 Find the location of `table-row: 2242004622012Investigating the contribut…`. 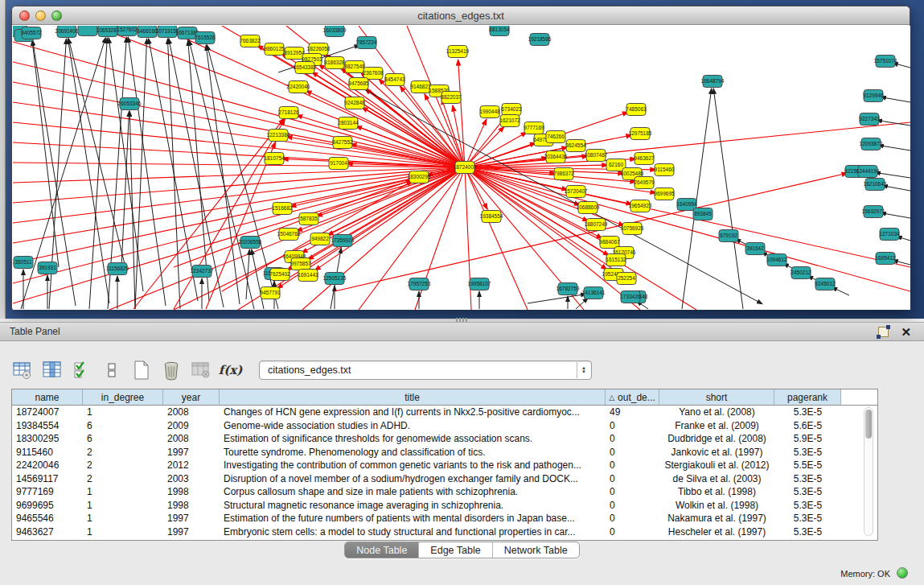

table-row: 2242004622012Investigating the contribut… is located at coordinates (445, 465).